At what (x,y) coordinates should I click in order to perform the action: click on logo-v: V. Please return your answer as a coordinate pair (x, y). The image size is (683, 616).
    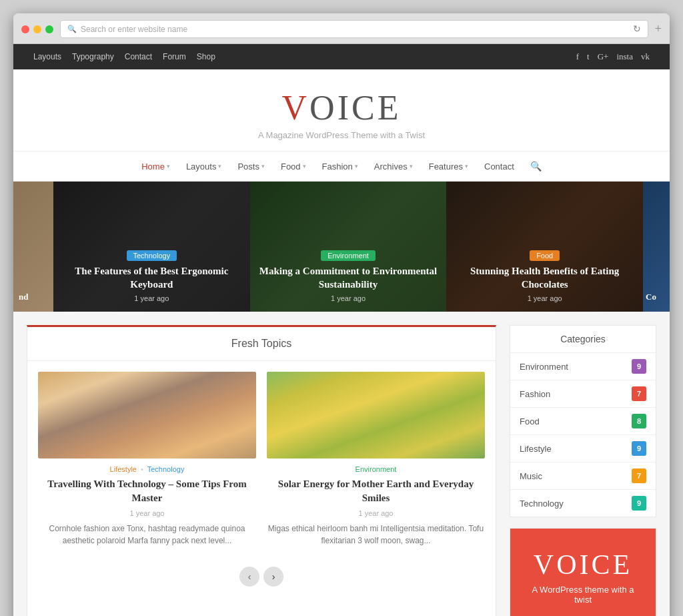
    Looking at the image, I should click on (296, 108).